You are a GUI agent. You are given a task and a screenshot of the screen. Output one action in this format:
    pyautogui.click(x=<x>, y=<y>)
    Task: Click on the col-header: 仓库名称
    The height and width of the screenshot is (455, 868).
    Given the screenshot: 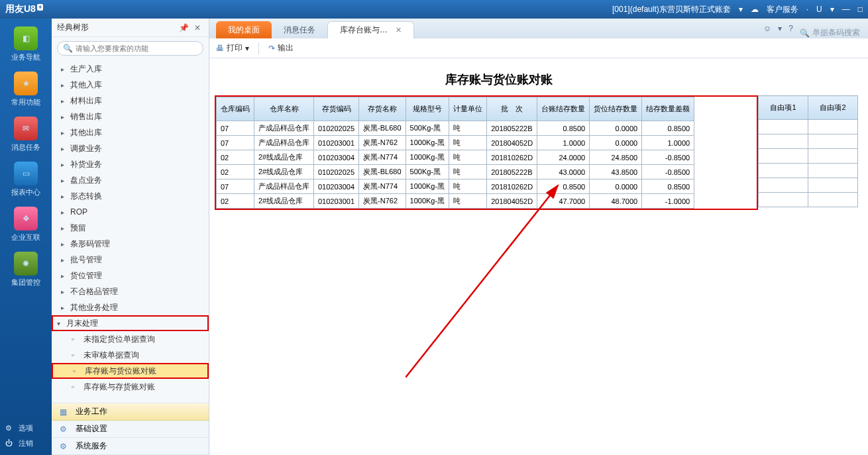 What is the action you would take?
    pyautogui.click(x=284, y=109)
    